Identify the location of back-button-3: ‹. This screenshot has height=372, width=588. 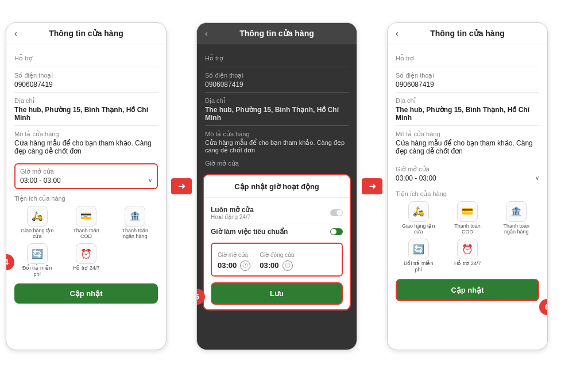
(397, 33).